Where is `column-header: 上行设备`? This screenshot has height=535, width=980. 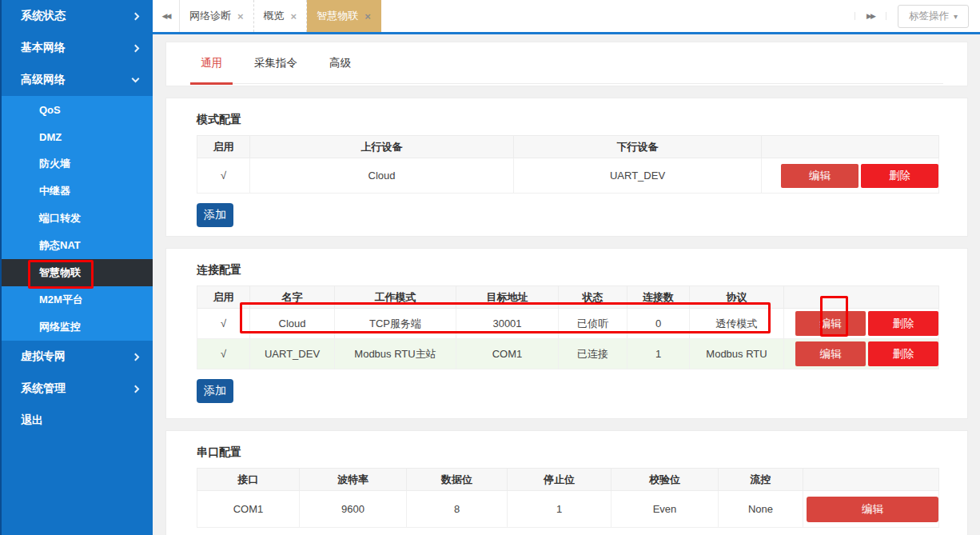
column-header: 上行设备 is located at coordinates (382, 147).